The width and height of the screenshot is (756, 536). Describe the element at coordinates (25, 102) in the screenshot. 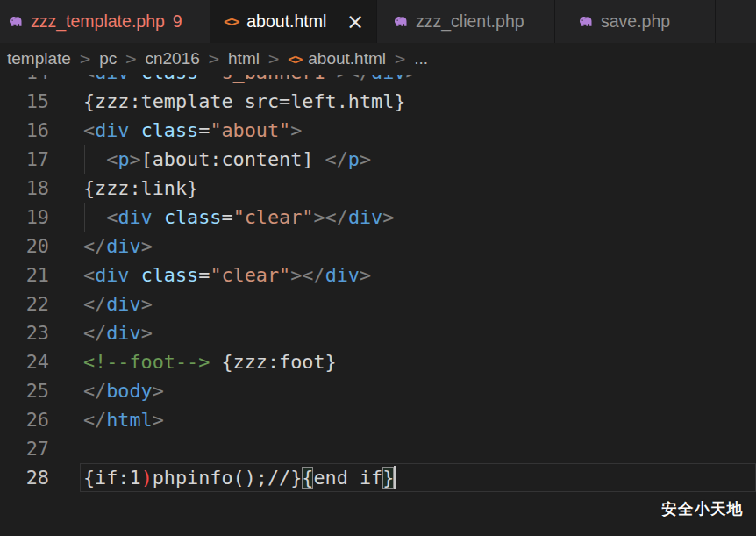

I see `line-number: 15` at that location.